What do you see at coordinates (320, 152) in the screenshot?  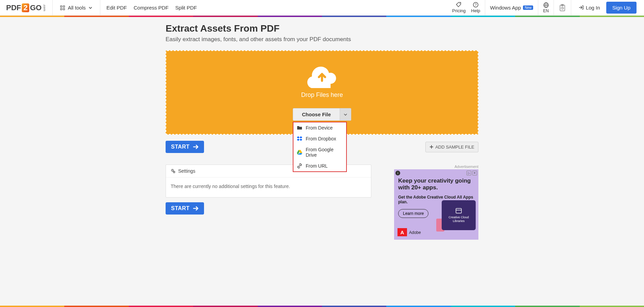 I see `dropdown-item-gdrive: From Google Drive` at bounding box center [320, 152].